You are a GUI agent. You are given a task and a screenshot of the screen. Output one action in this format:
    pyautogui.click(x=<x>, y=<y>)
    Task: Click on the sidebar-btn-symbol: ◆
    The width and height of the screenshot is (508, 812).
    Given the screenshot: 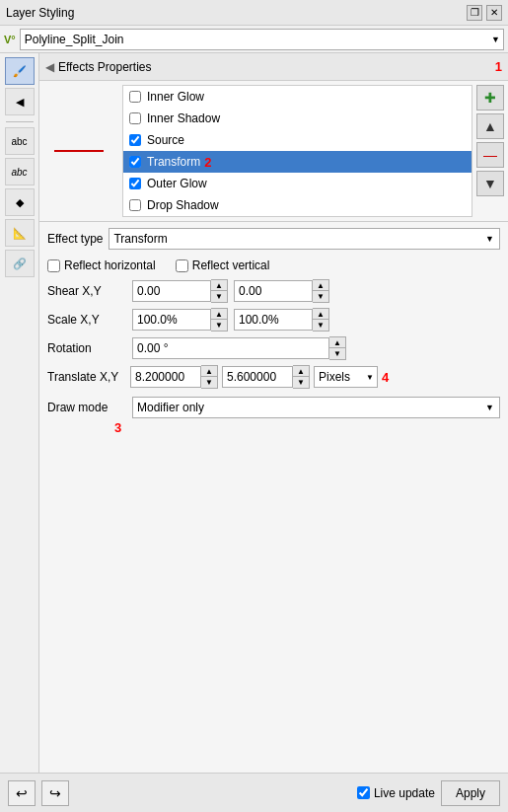 What is the action you would take?
    pyautogui.click(x=20, y=202)
    